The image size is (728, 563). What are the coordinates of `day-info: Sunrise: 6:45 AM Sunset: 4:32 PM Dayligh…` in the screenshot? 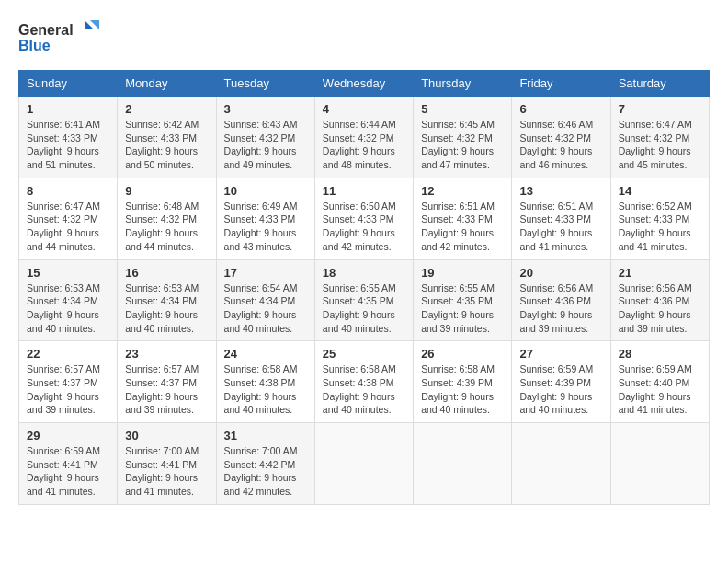 It's located at (458, 144).